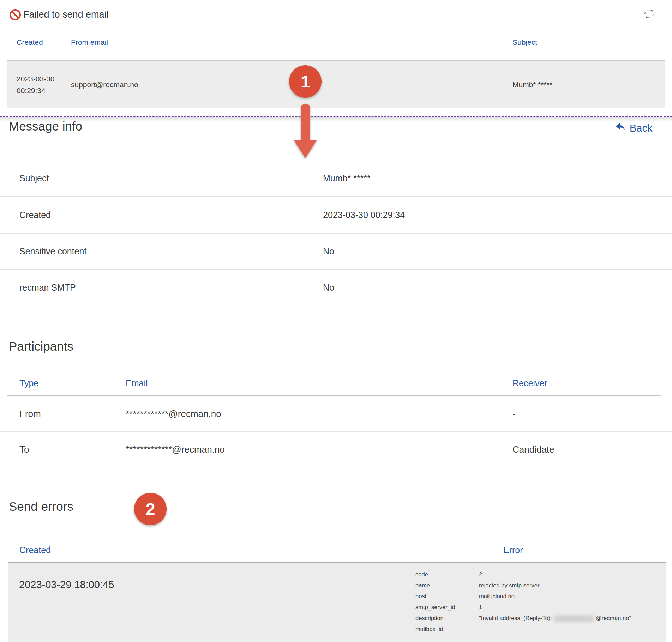 This screenshot has width=672, height=642. I want to click on message-info-row-recman-smtp: recman SMTP No, so click(336, 287).